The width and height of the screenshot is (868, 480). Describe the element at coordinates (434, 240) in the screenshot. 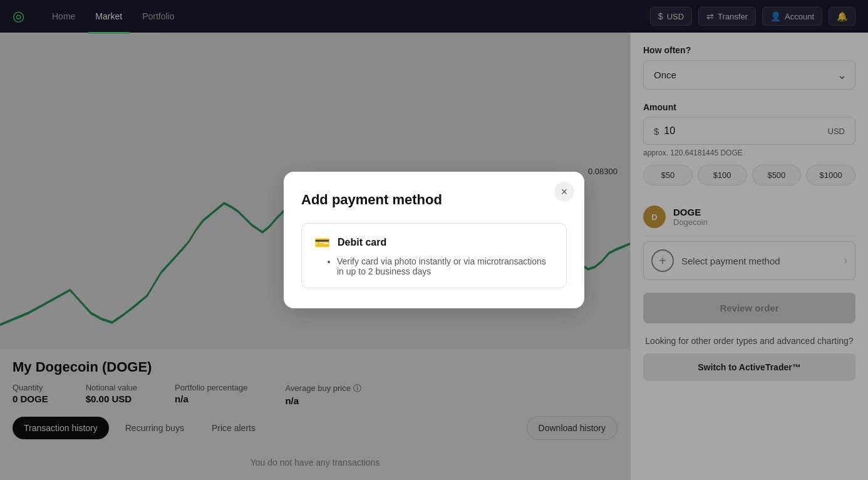

I see `add-payment-modal: × Add payment method 💳 Debit card Verify…` at that location.